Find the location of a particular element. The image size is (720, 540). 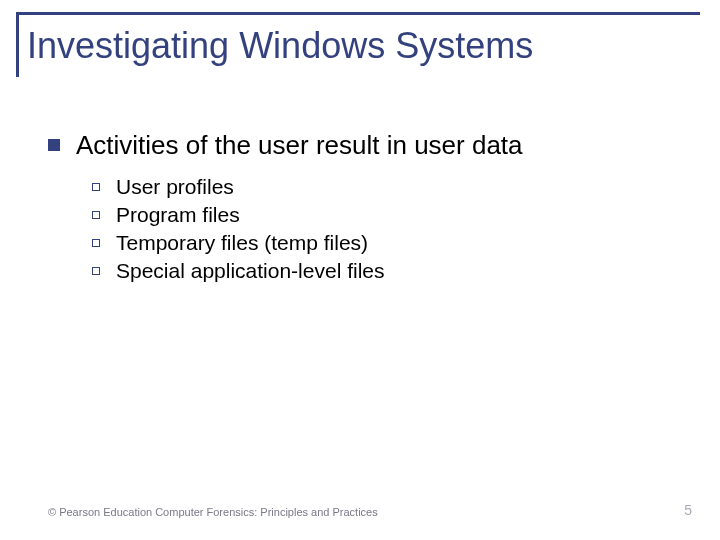

list-item: Temporary files (temp files) is located at coordinates (386, 243).